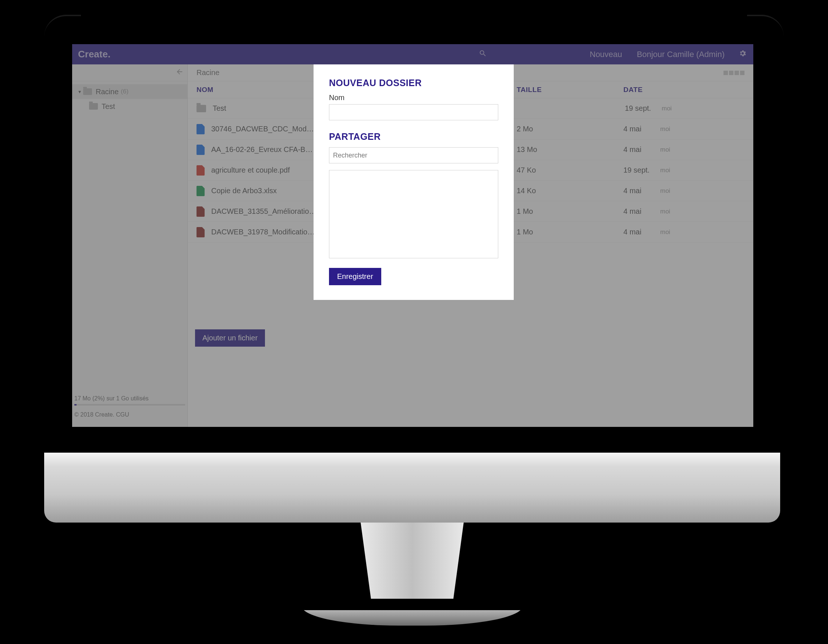 The image size is (828, 644). I want to click on folder-name-input, so click(414, 112).